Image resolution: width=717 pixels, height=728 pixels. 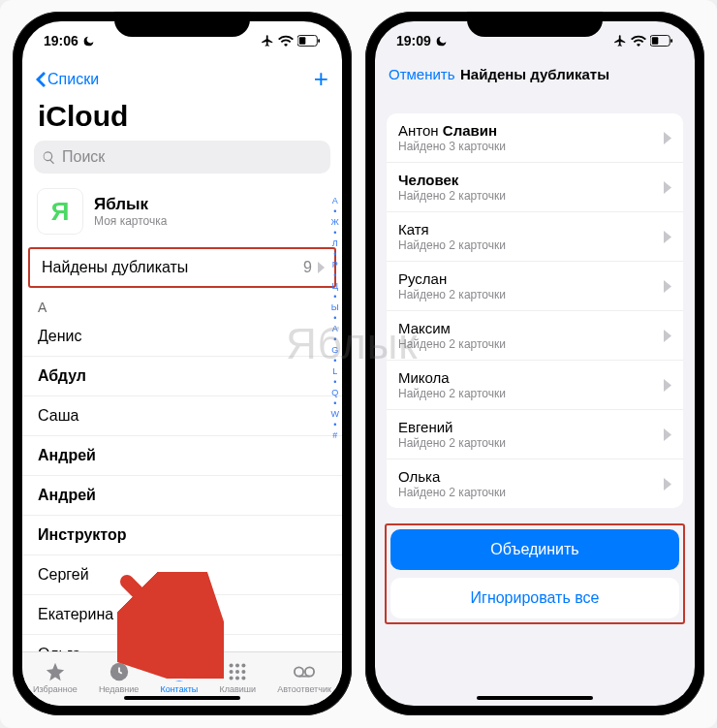 I want to click on ignore-all-button: Игнорировать все, so click(x=535, y=598).